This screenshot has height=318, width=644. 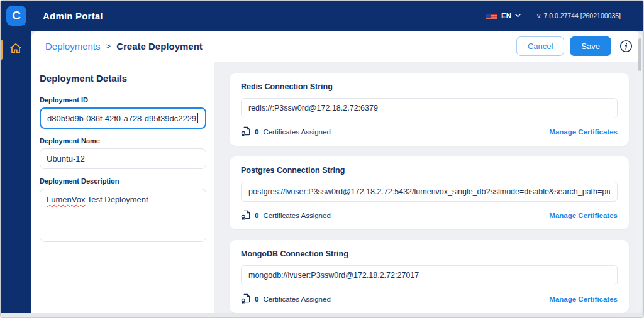 What do you see at coordinates (123, 210) in the screenshot?
I see `deployment-description-field: Deployment Description LumenVox Test Dep…` at bounding box center [123, 210].